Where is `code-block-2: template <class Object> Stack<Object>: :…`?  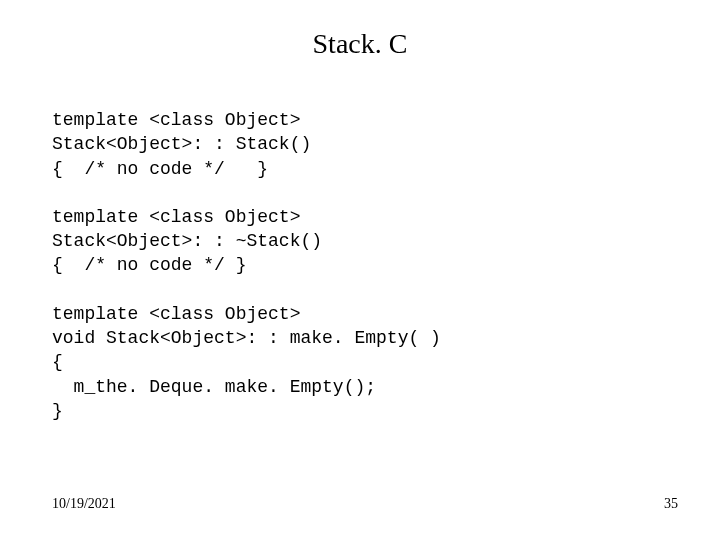
code-block-2: template <class Object> Stack<Object>: :… is located at coordinates (362, 242).